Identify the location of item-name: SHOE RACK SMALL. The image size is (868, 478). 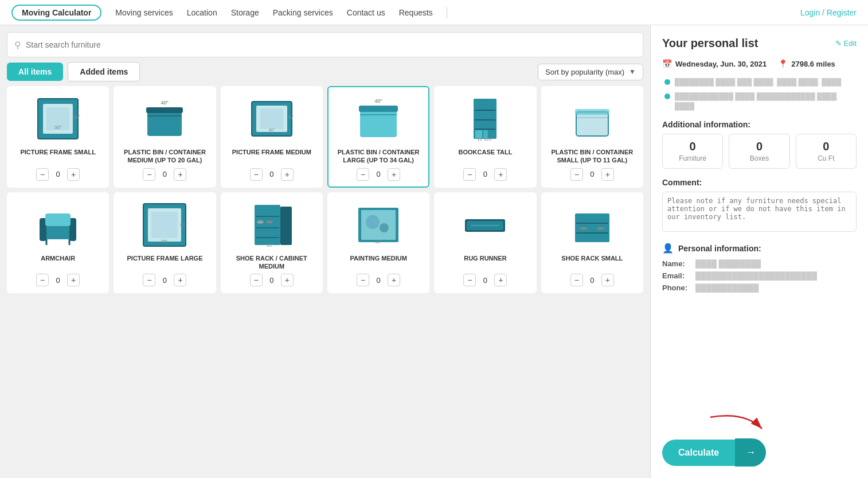
(592, 262).